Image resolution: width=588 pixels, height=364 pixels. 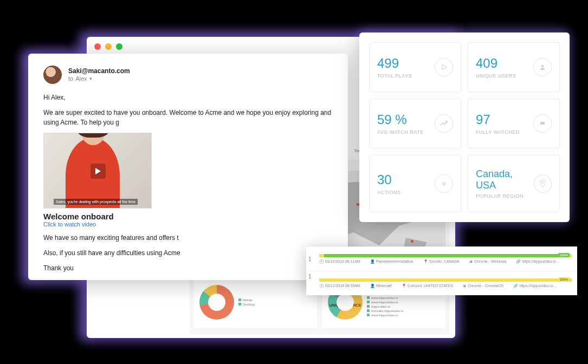 What do you see at coordinates (415, 67) in the screenshot?
I see `card-total-plays: 499 TOTAL PLAYS` at bounding box center [415, 67].